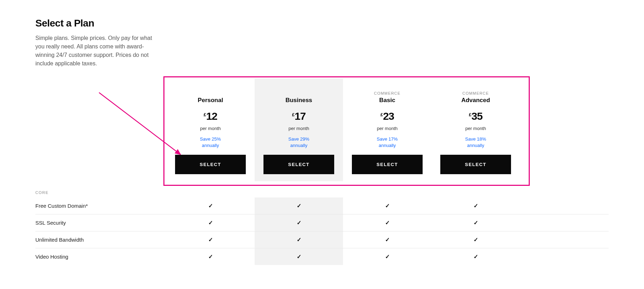  I want to click on plan-price: £ 17, so click(299, 116).